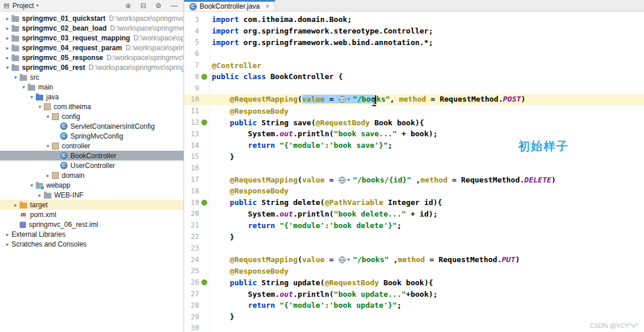  I want to click on code-line-14: 14 return "{'module':'book save'}";, so click(414, 146).